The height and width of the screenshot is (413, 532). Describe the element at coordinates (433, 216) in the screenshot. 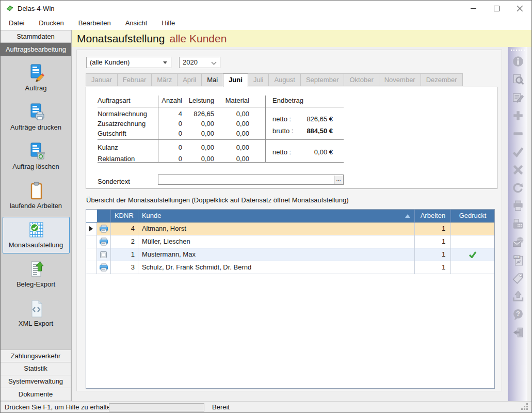

I see `column-header-arbeiten: Arbeiten` at that location.